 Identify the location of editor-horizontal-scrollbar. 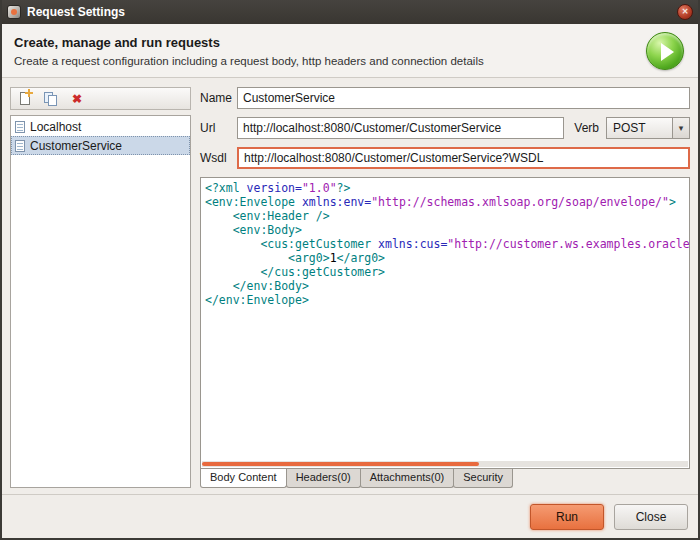
(445, 464).